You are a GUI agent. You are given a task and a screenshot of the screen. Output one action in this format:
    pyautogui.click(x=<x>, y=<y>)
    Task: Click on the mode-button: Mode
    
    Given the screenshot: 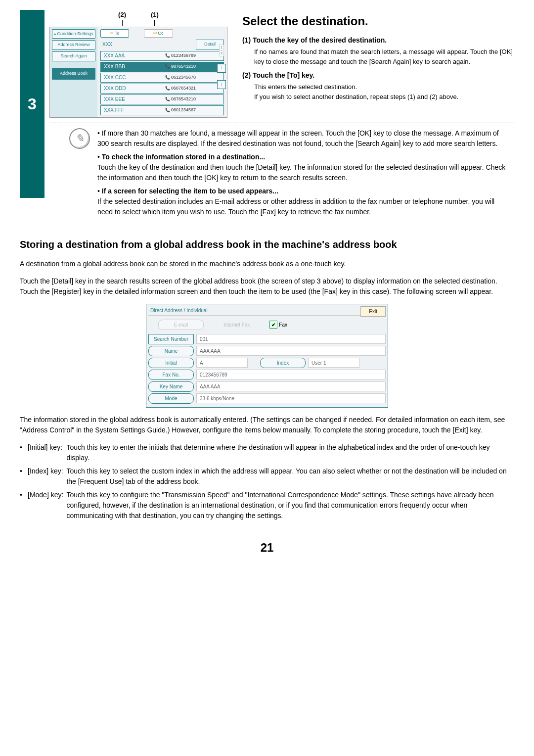 What is the action you would take?
    pyautogui.click(x=171, y=399)
    